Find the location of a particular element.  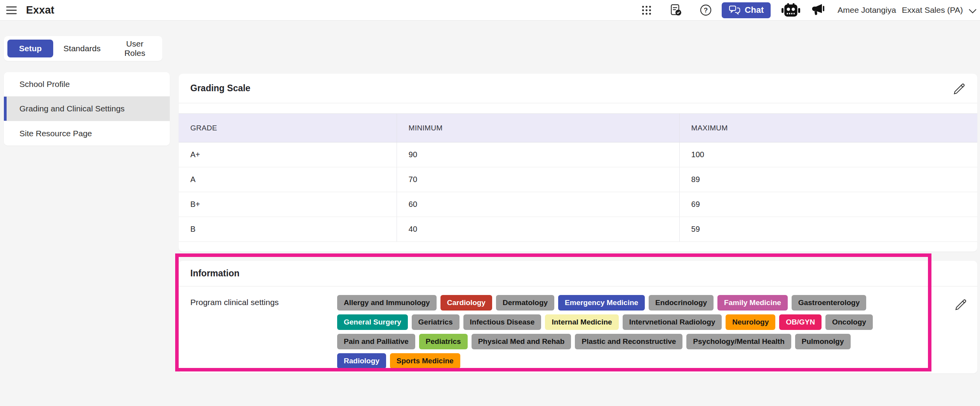

grading-scale-title: Grading Scale is located at coordinates (221, 88).